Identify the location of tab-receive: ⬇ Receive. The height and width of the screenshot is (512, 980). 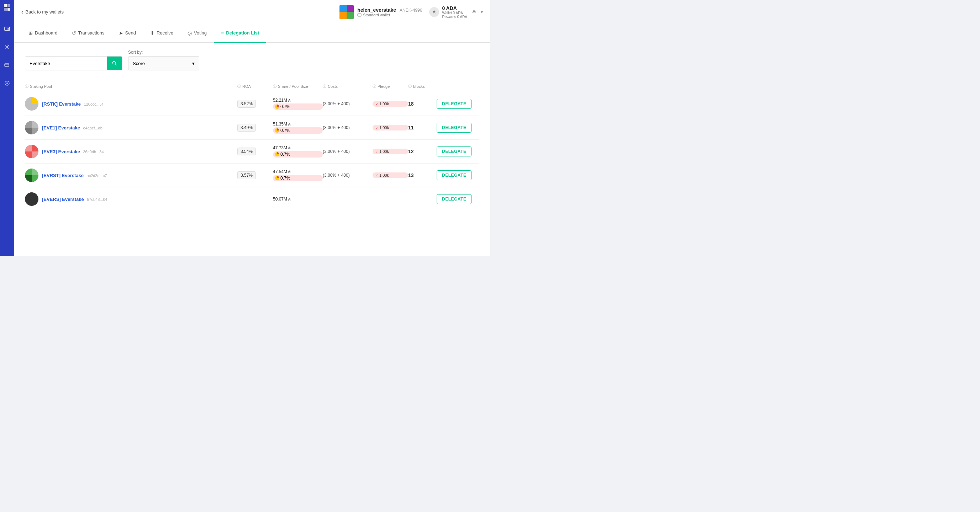
(162, 33).